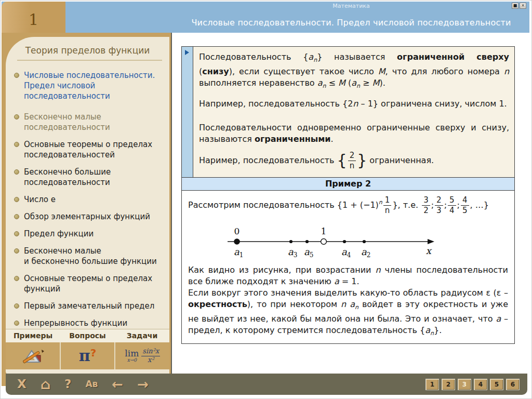 Image resolution: width=532 pixels, height=399 pixels. Describe the element at coordinates (464, 384) in the screenshot. I see `page-button-3-current: 3` at that location.